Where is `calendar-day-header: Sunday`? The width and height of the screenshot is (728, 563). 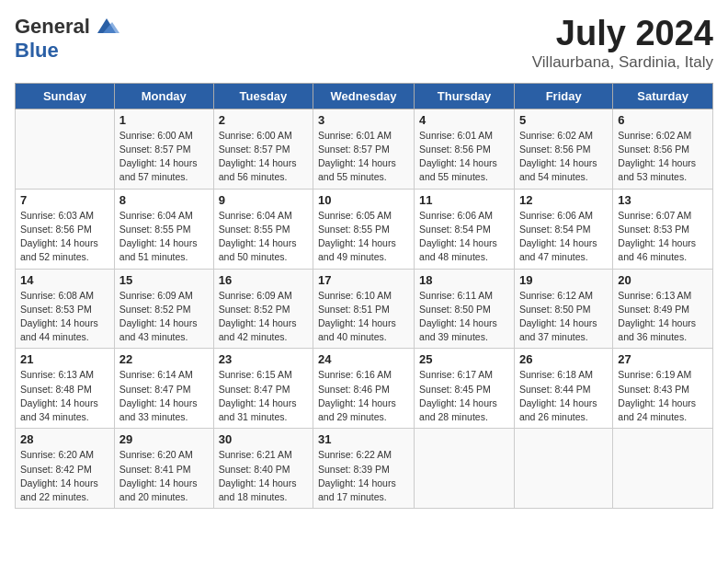 calendar-day-header: Sunday is located at coordinates (65, 96).